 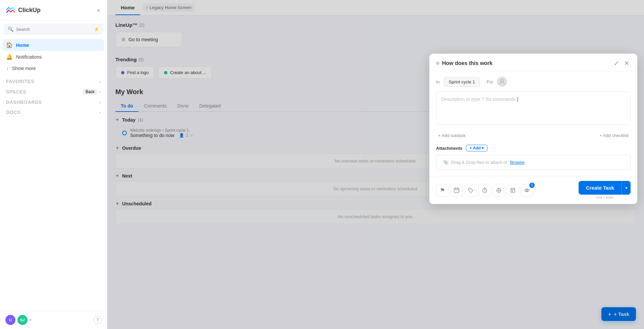 What do you see at coordinates (24, 68) in the screenshot?
I see `sidebar-item-label-show-more: Show more` at bounding box center [24, 68].